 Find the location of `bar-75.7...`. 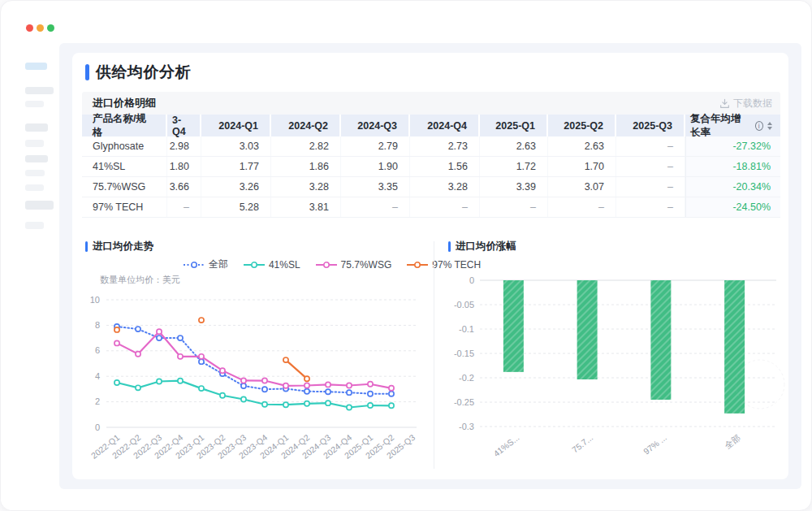

bar-75.7... is located at coordinates (588, 330).